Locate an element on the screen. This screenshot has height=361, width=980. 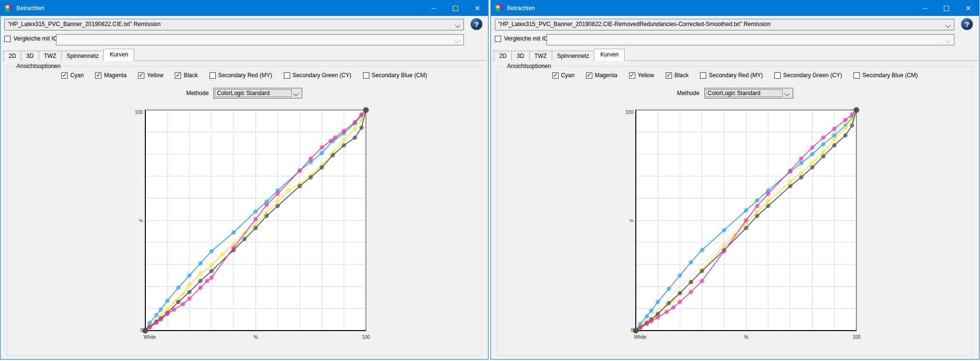
channel-checkbox-row: CyanMagentaYellowBlackSecondary Red (MY)… is located at coordinates (735, 75).